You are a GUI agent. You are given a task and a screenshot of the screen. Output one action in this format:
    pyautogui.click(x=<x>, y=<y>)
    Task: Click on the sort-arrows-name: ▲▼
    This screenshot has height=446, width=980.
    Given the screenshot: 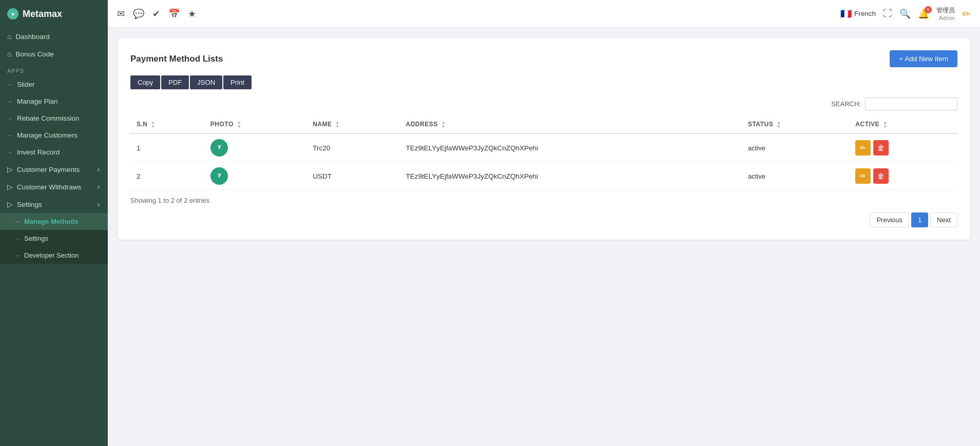 What is the action you would take?
    pyautogui.click(x=337, y=125)
    